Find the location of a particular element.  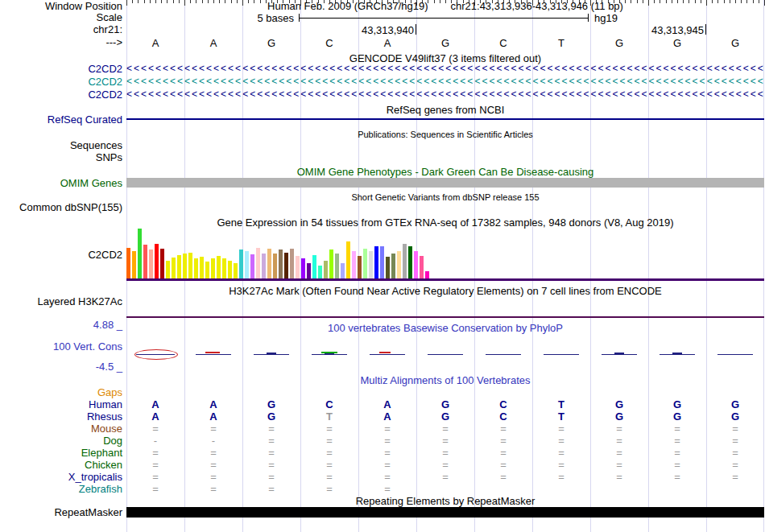

h3k27ac-title: H3K27Ac Mark (Often Found Near Active Re… is located at coordinates (445, 291).